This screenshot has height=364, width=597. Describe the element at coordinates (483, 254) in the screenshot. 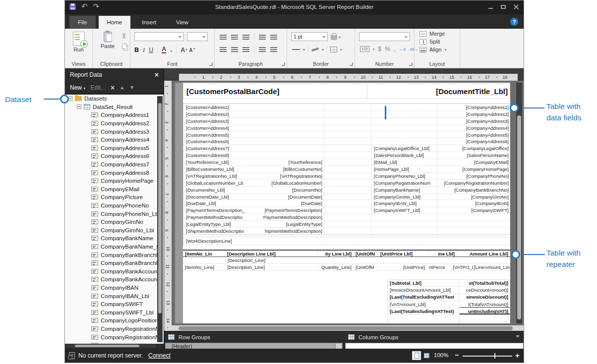

I see `item-header-cell: Amount Line Lbl]` at that location.